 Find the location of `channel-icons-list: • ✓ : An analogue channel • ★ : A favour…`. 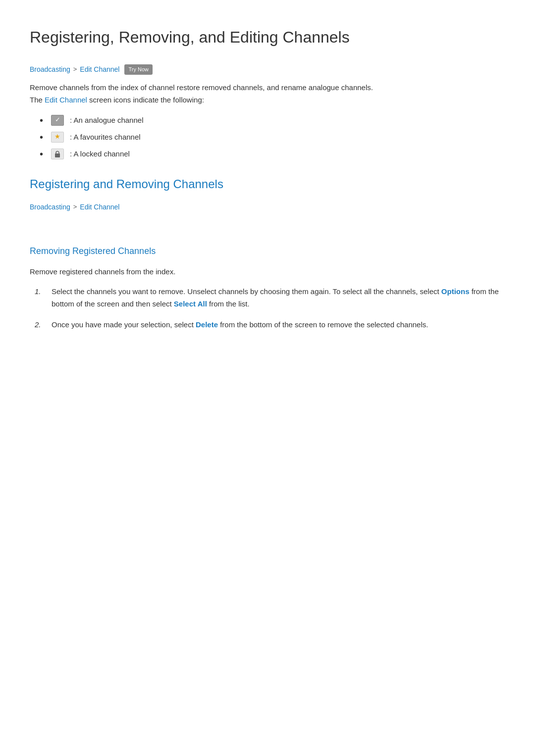

channel-icons-list: • ✓ : An analogue channel • ★ : A favour… is located at coordinates (272, 137).